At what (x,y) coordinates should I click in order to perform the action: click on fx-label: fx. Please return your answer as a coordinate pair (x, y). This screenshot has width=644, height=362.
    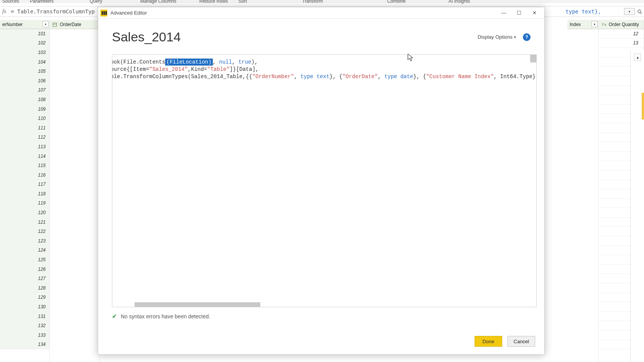
    Looking at the image, I should click on (4, 11).